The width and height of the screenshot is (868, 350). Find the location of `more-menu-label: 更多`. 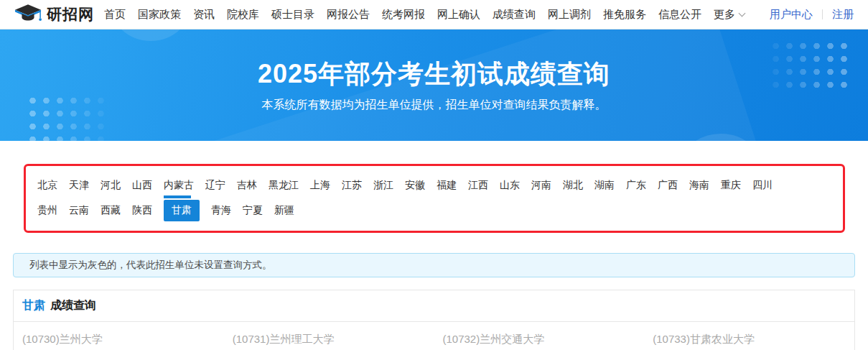

more-menu-label: 更多 is located at coordinates (724, 14).